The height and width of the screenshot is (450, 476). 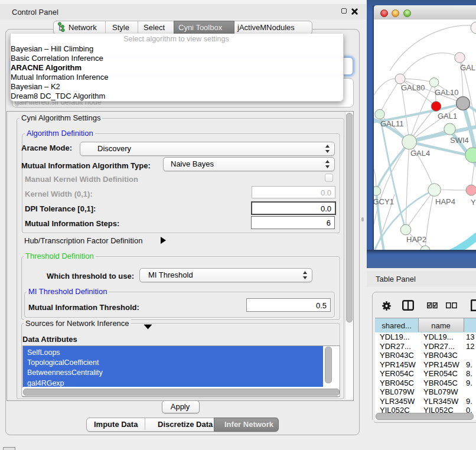 What do you see at coordinates (413, 87) in the screenshot?
I see `svg-text: GAL80` at bounding box center [413, 87].